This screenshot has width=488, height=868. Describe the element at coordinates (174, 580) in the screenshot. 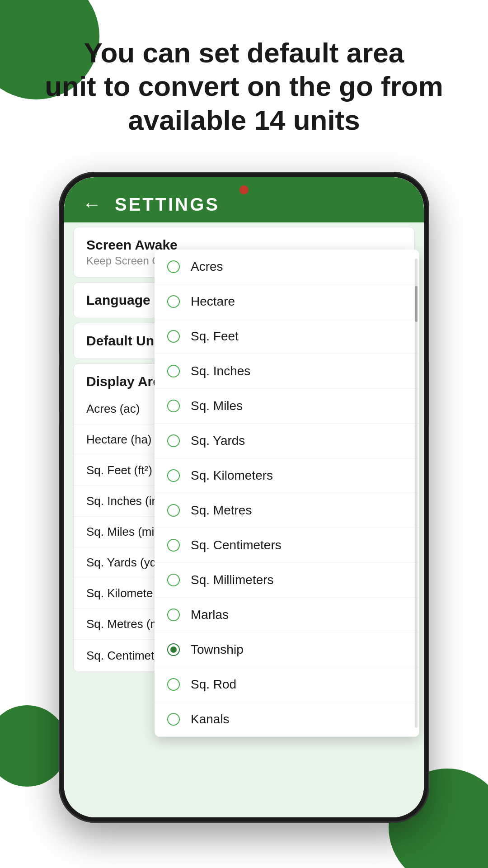

I see `radio-sqmillimeters` at that location.